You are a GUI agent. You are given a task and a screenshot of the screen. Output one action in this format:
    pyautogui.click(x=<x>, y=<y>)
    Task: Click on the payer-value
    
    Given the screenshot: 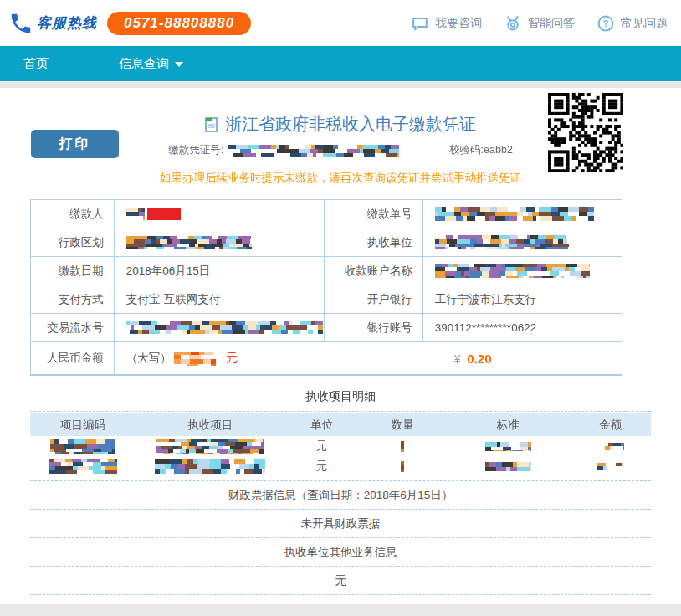 What is the action you would take?
    pyautogui.click(x=219, y=214)
    